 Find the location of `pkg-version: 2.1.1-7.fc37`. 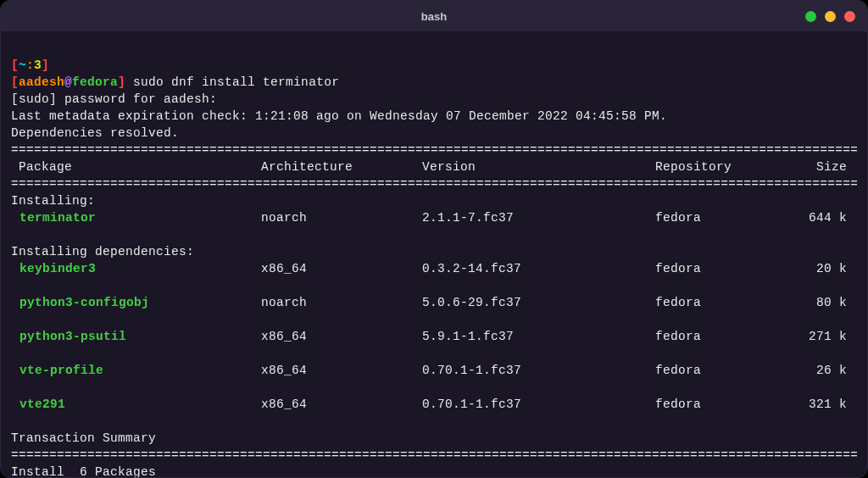

pkg-version: 2.1.1-7.fc37 is located at coordinates (539, 218).